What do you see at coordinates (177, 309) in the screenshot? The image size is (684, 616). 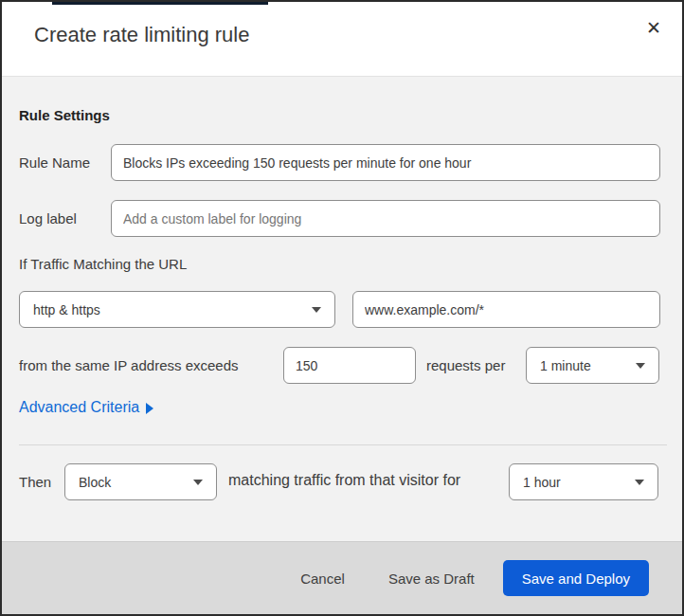 I see `scheme-dropdown: http & https` at bounding box center [177, 309].